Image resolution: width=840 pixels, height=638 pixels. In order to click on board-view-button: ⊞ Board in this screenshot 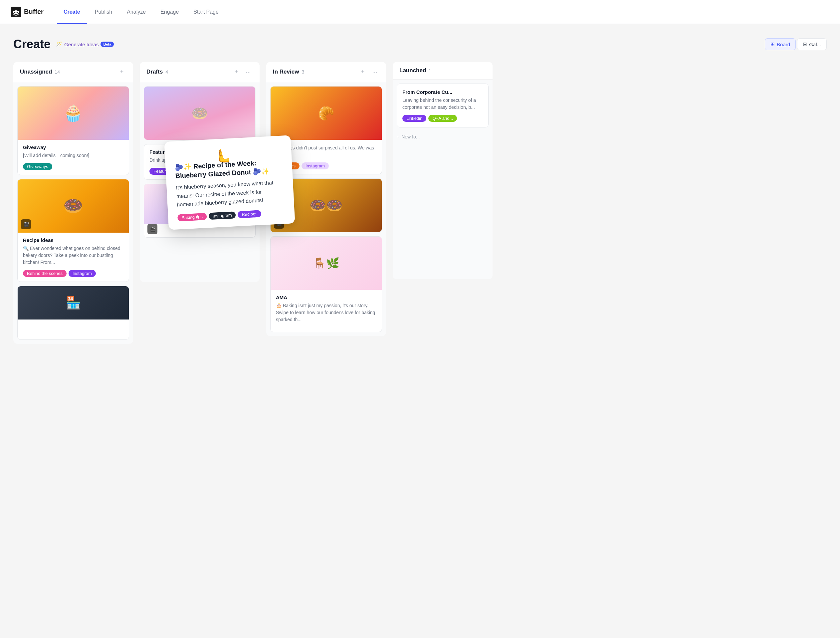, I will do `click(780, 44)`.